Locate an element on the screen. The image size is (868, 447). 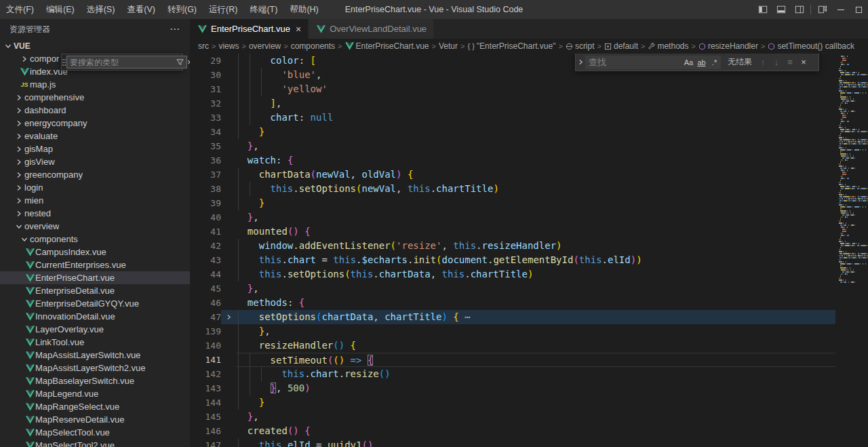
breadcrumb-item: src is located at coordinates (203, 46).